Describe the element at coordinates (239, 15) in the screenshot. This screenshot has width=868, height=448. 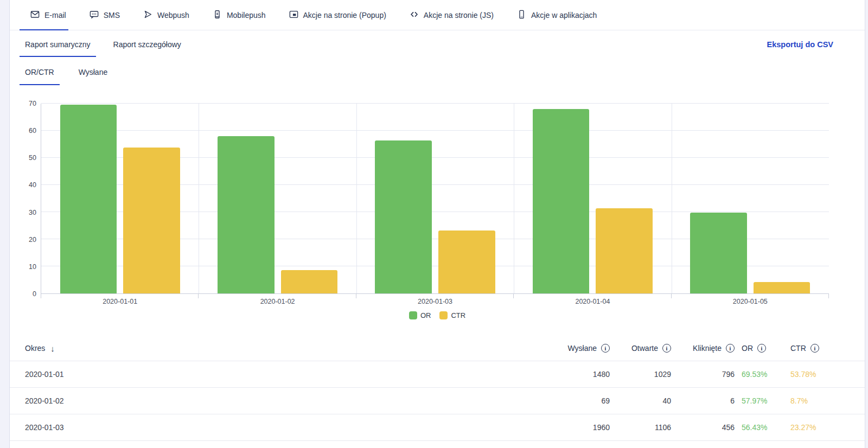
I see `tab-mobilepush: Mobilepush` at that location.